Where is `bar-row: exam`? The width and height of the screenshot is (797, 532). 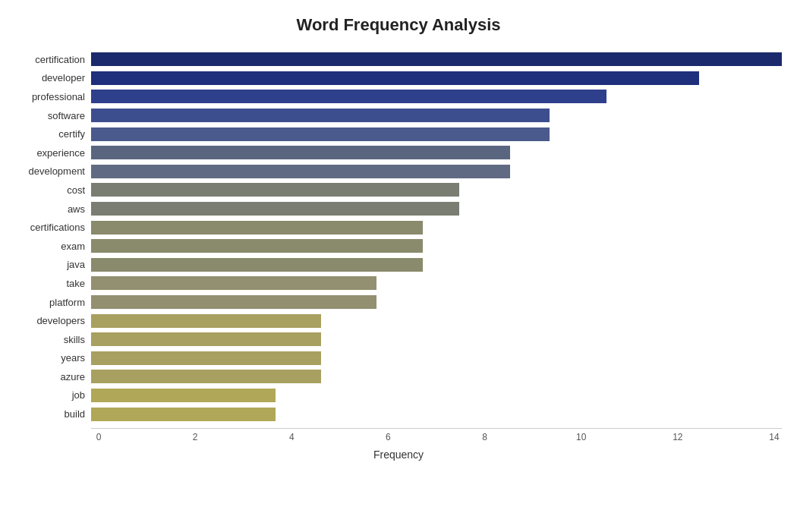
bar-row: exam is located at coordinates (398, 246).